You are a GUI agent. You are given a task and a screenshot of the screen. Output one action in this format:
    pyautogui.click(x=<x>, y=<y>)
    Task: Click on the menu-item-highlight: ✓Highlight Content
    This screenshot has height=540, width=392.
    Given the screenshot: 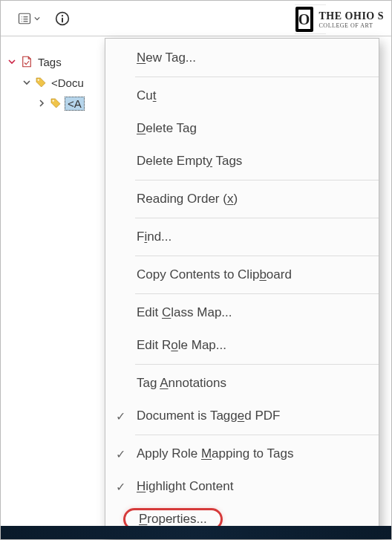 What is the action you would take?
    pyautogui.click(x=242, y=487)
    